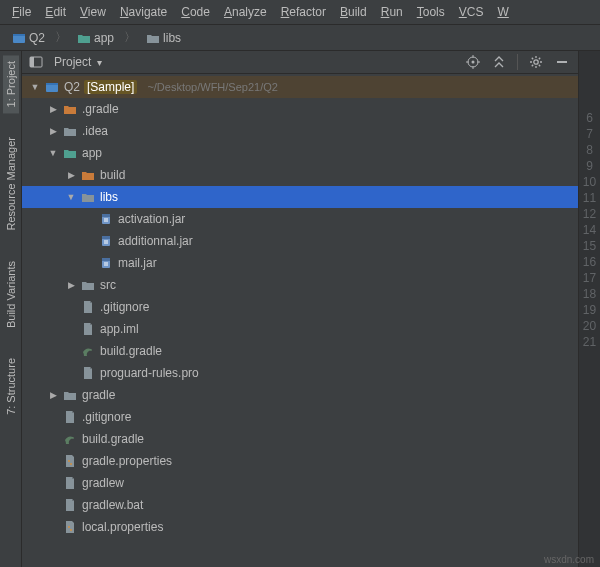 This screenshot has height=567, width=600. Describe the element at coordinates (502, 12) in the screenshot. I see `menu-w: W` at that location.